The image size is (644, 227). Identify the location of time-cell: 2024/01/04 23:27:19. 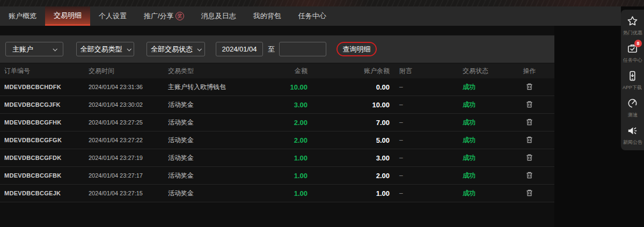
(124, 158).